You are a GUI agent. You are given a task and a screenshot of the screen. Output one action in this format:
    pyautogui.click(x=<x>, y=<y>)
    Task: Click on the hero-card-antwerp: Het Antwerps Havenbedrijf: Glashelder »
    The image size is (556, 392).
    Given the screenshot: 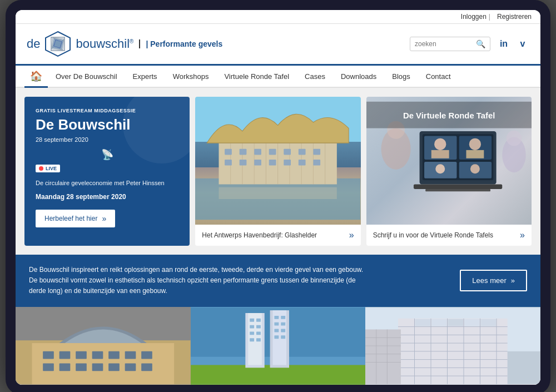 What is the action you would take?
    pyautogui.click(x=278, y=171)
    